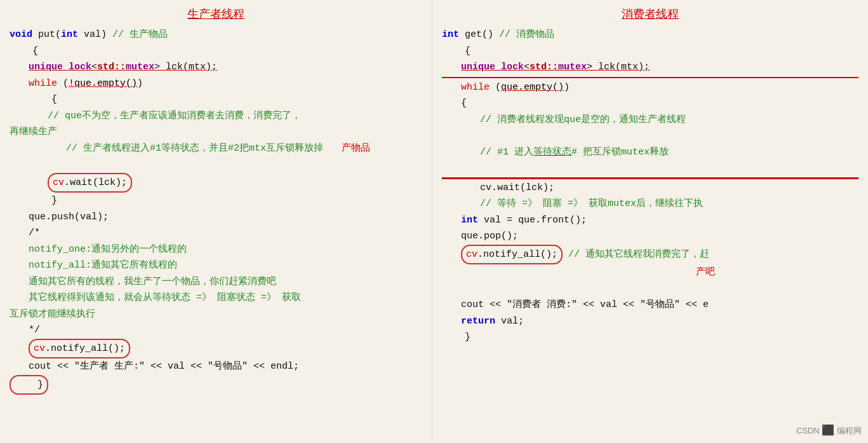 The height and width of the screenshot is (443, 868). I want to click on code-line: notify_all:通知其它所有线程的, so click(216, 266).